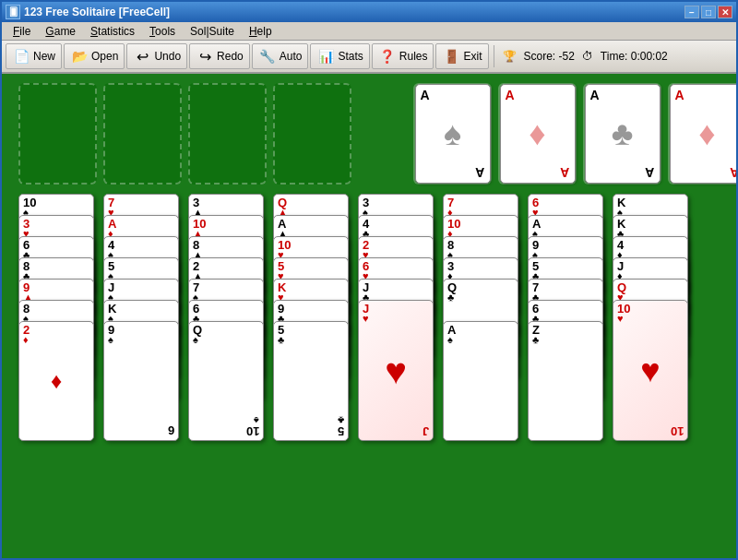 This screenshot has height=560, width=738. What do you see at coordinates (351, 56) in the screenshot?
I see `stats-label: Stats` at bounding box center [351, 56].